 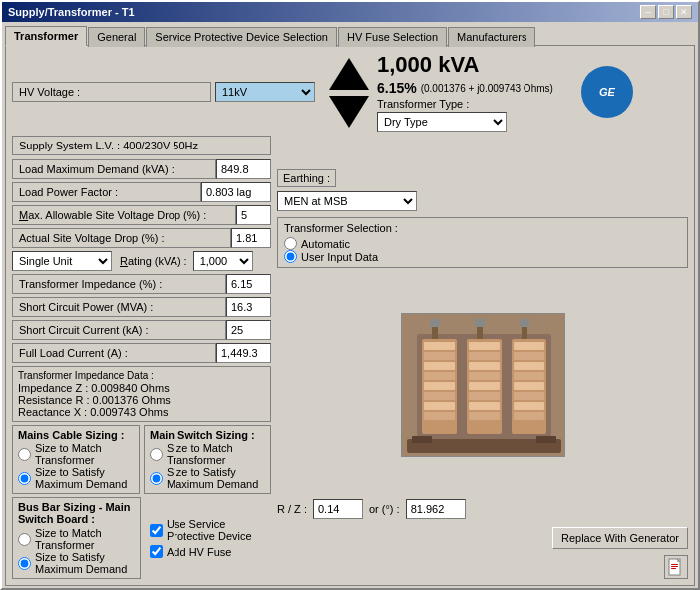 What do you see at coordinates (156, 530) in the screenshot?
I see `use-spd-checkbox` at bounding box center [156, 530].